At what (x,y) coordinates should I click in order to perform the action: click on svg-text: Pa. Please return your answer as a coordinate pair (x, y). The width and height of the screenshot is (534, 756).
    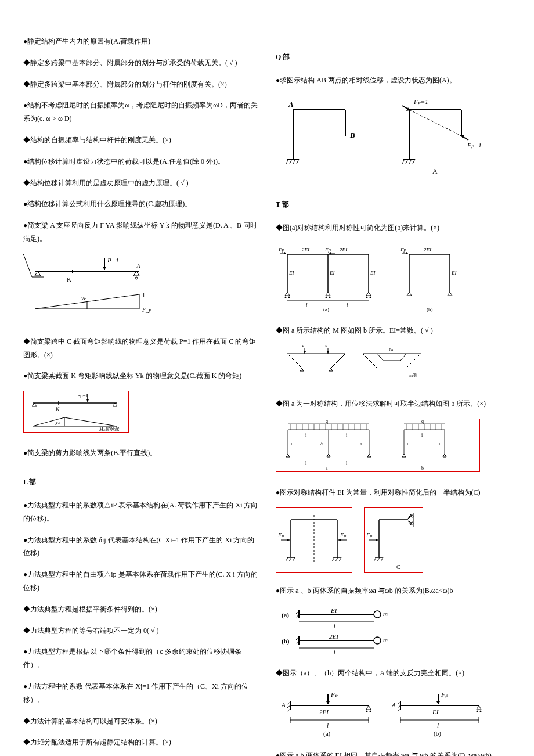
    Looking at the image, I should click on (391, 350).